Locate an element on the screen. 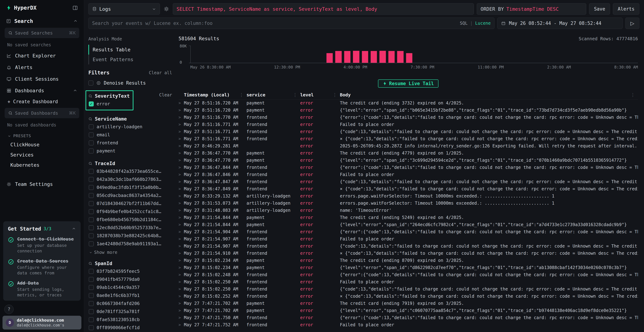  table-row: >May 27 7:47:21.750 AMfrontenderror{"err… is located at coordinates (408, 318).